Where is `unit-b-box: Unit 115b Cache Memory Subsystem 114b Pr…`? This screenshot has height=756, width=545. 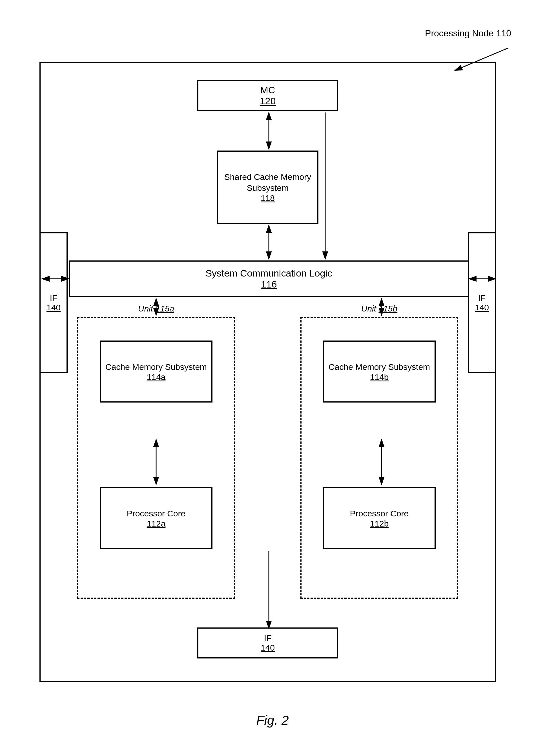 unit-b-box: Unit 115b Cache Memory Subsystem 114b Pr… is located at coordinates (379, 458).